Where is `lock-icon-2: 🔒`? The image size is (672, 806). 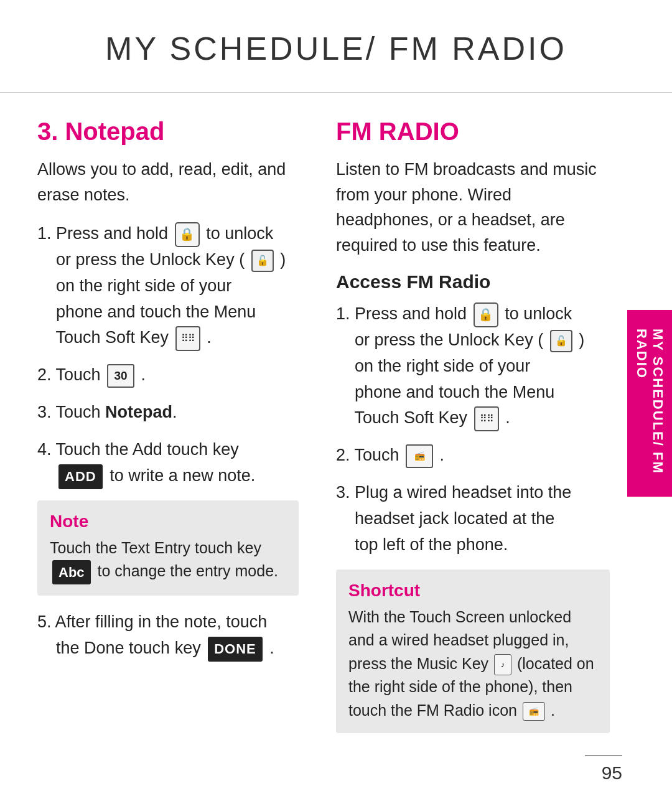 lock-icon-2: 🔒 is located at coordinates (486, 315).